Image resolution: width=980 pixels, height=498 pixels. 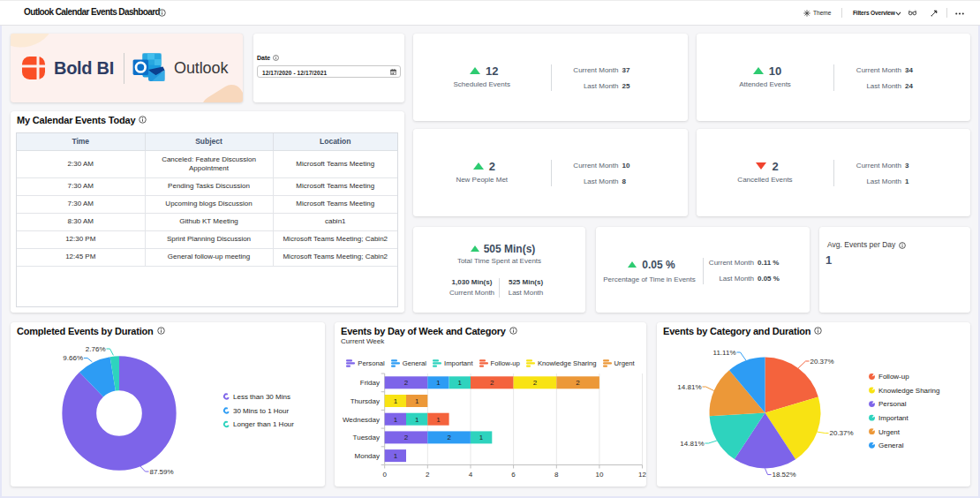 I want to click on svg-text: Monday, so click(x=367, y=456).